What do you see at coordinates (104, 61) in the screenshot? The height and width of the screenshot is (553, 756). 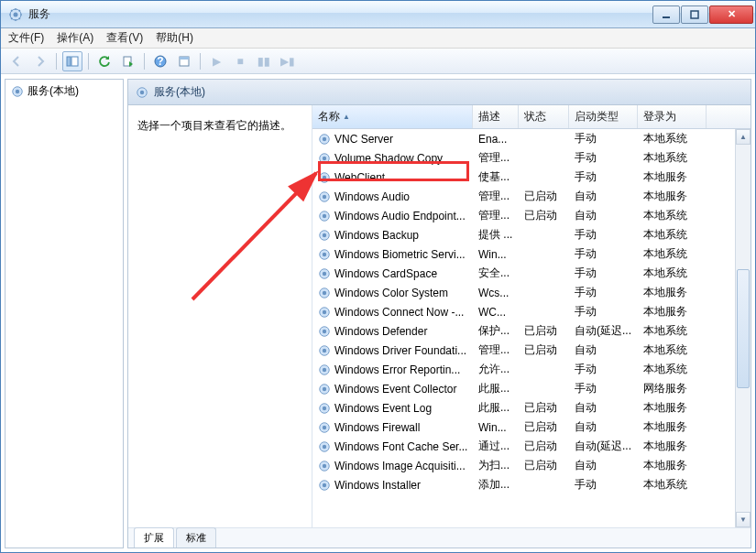 I see `refresh-button` at bounding box center [104, 61].